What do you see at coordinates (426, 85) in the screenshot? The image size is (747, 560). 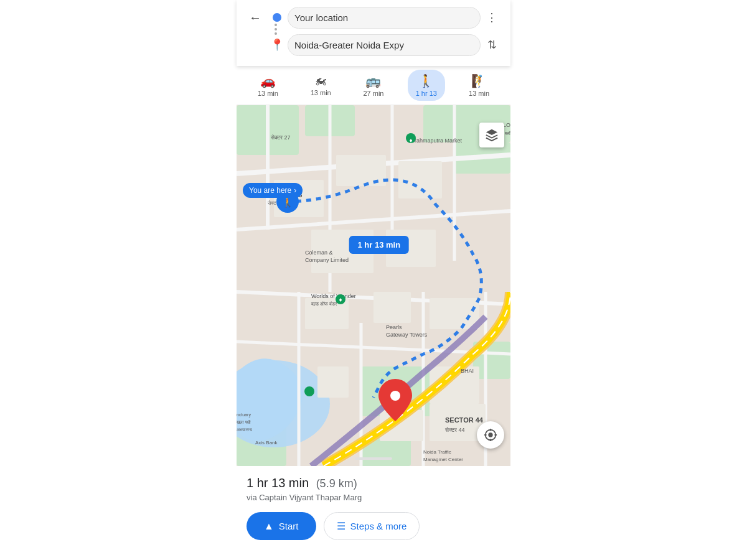 I see `tab-walk: 🚶 1 hr 13` at bounding box center [426, 85].